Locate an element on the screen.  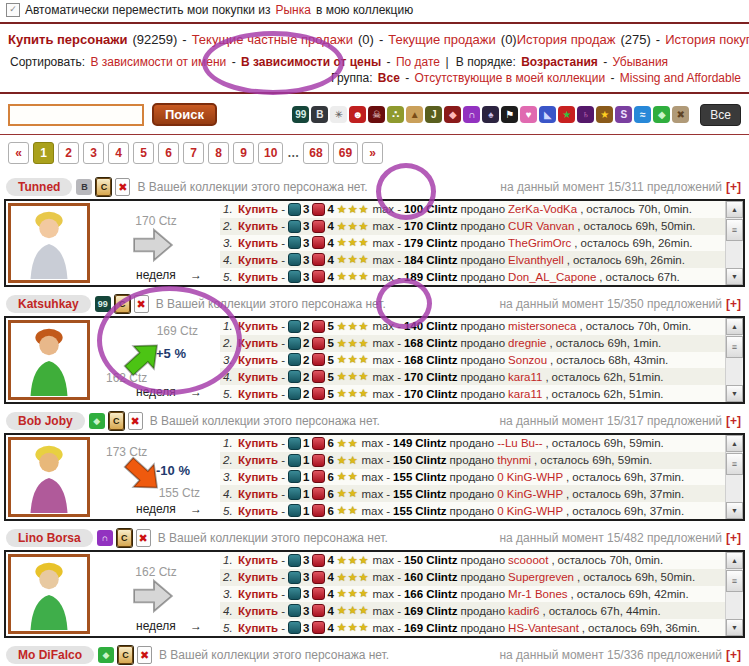
group-missing-affordable: Missing and Affordable is located at coordinates (680, 78).